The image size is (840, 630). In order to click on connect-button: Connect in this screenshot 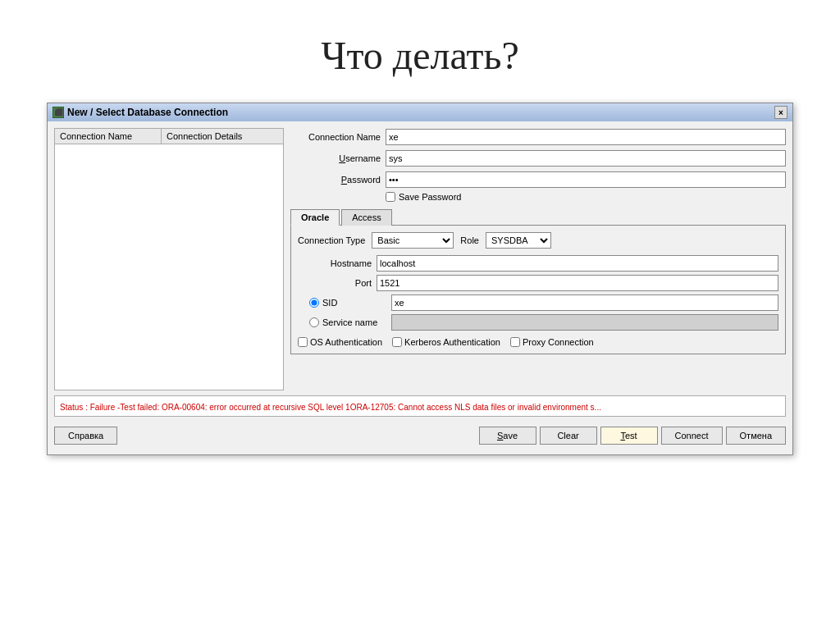, I will do `click(692, 436)`.